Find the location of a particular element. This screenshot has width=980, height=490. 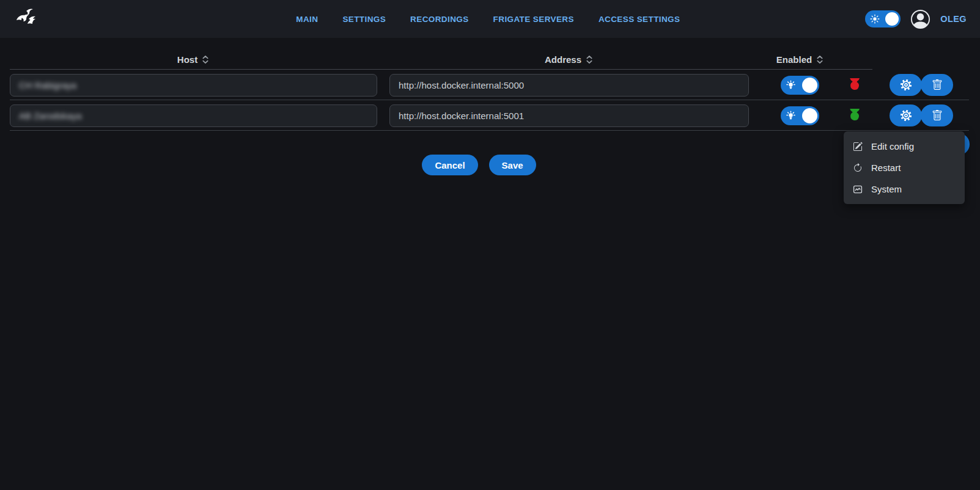

enabled-toggle-row2 is located at coordinates (800, 116).